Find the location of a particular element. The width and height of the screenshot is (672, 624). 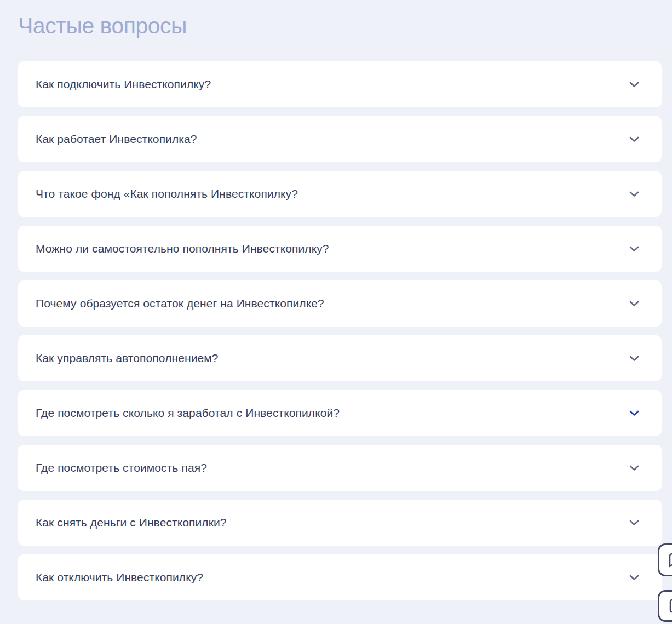

faq-question-label: Где посмотреть стоимость пая? is located at coordinates (122, 468).